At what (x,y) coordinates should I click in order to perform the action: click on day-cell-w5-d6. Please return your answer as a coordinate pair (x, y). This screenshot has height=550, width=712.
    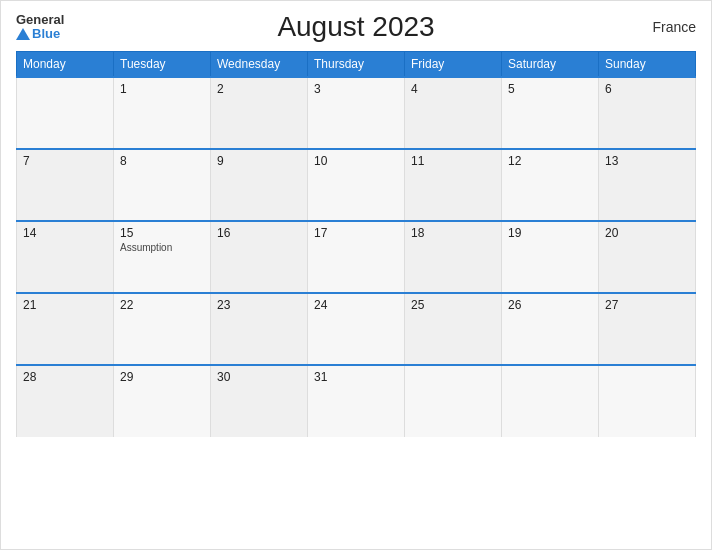
    Looking at the image, I should click on (550, 401).